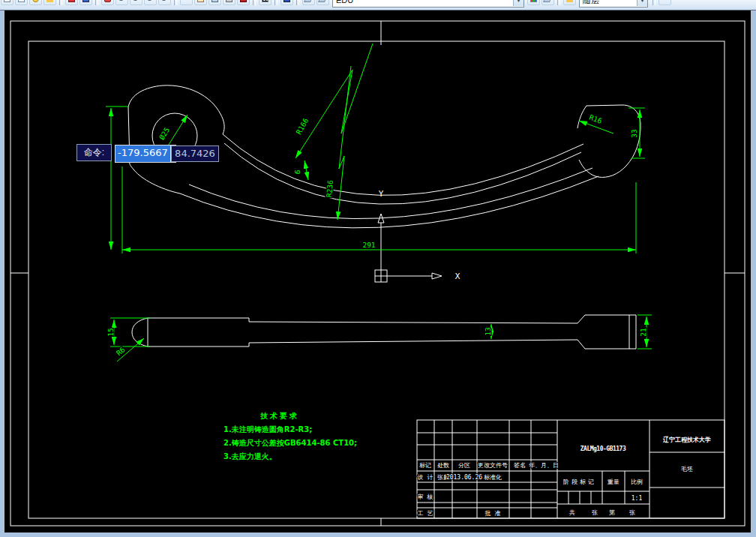 This screenshot has height=537, width=756. What do you see at coordinates (520, 465) in the screenshot?
I see `tb-col-sign: 签名` at bounding box center [520, 465].